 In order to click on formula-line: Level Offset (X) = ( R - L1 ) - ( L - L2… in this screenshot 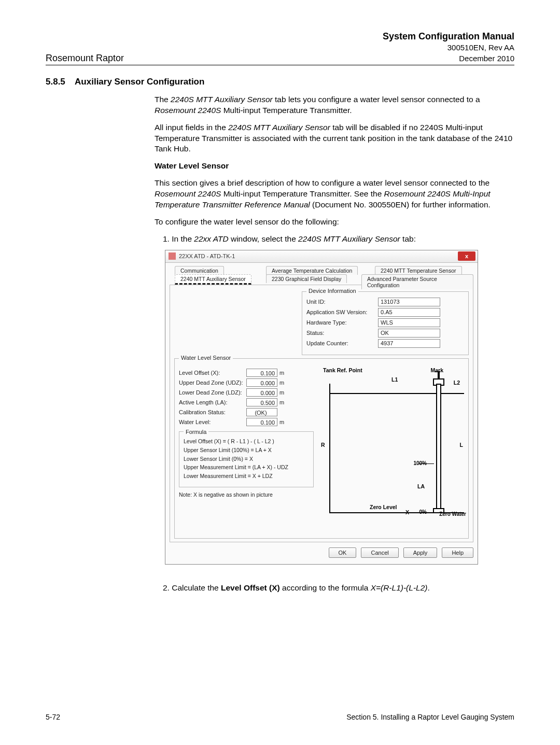, I will do `click(246, 442)`.